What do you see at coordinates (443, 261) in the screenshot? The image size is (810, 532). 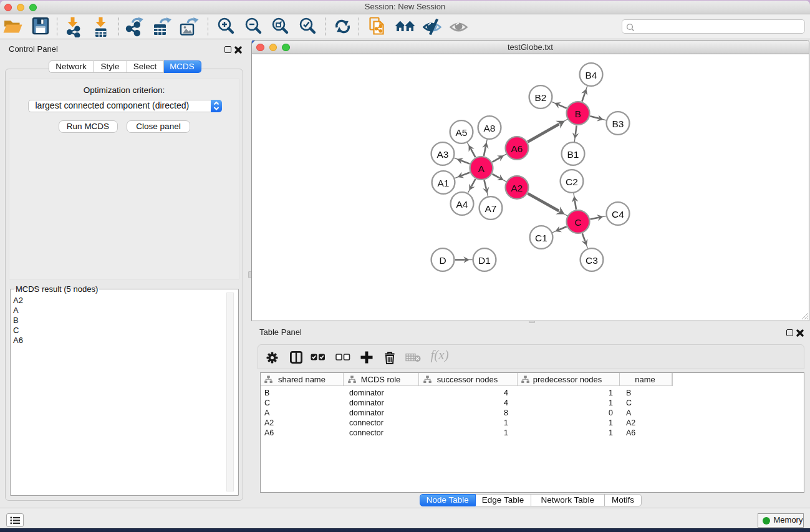 I see `svg-text: D` at bounding box center [443, 261].